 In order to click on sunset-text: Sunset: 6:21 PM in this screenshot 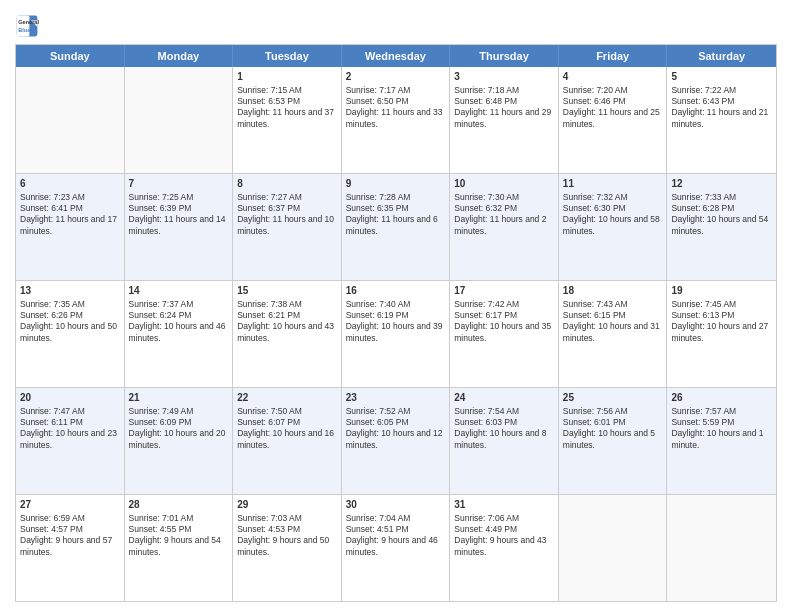, I will do `click(268, 315)`.